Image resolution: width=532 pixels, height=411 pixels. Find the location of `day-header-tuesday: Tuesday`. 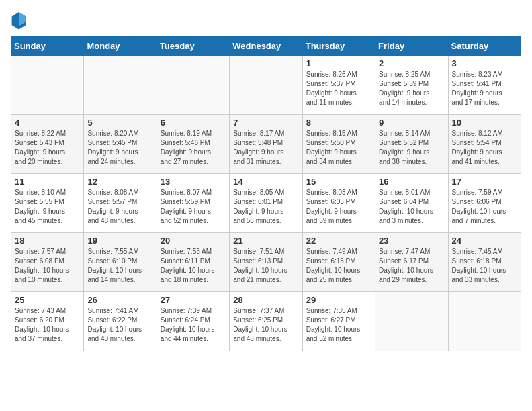

day-header-tuesday: Tuesday is located at coordinates (193, 46).